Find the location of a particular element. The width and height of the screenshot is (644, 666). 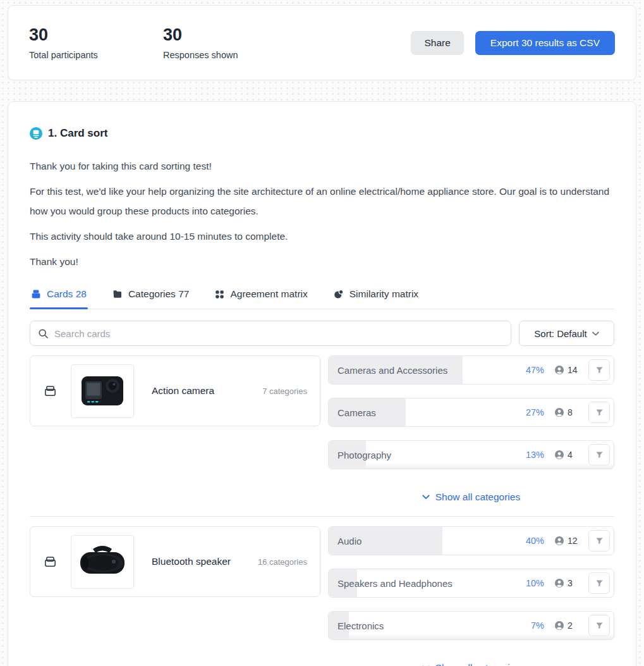

participant-count: 8 is located at coordinates (570, 412).